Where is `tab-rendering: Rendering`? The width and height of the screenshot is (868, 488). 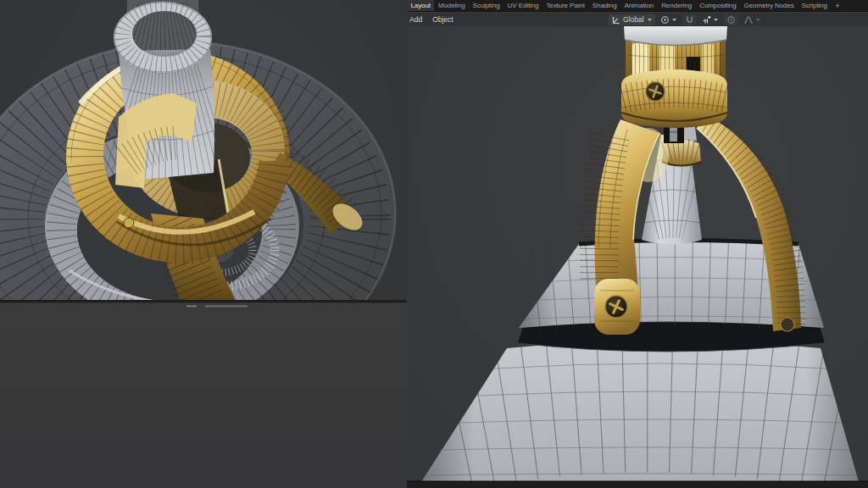 tab-rendering: Rendering is located at coordinates (676, 5).